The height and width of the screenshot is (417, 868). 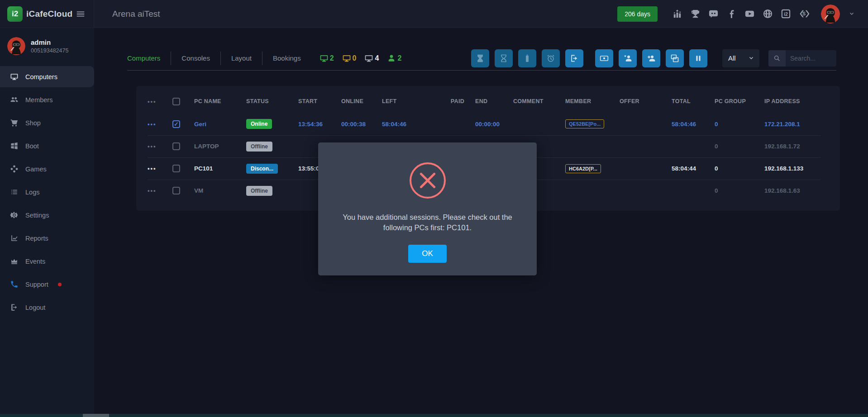 I want to click on cell-ip-address: 192.168.1.72, so click(x=793, y=147).